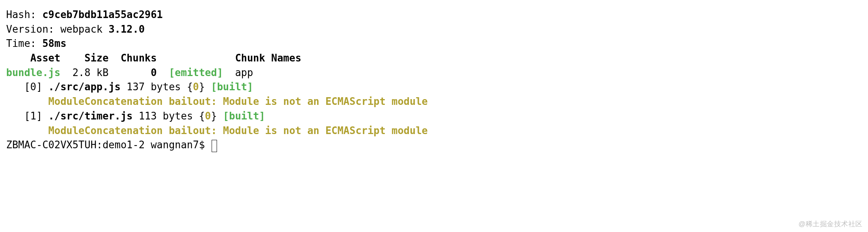 This screenshot has width=868, height=232. Describe the element at coordinates (33, 87) in the screenshot. I see `module-index: [0]` at that location.